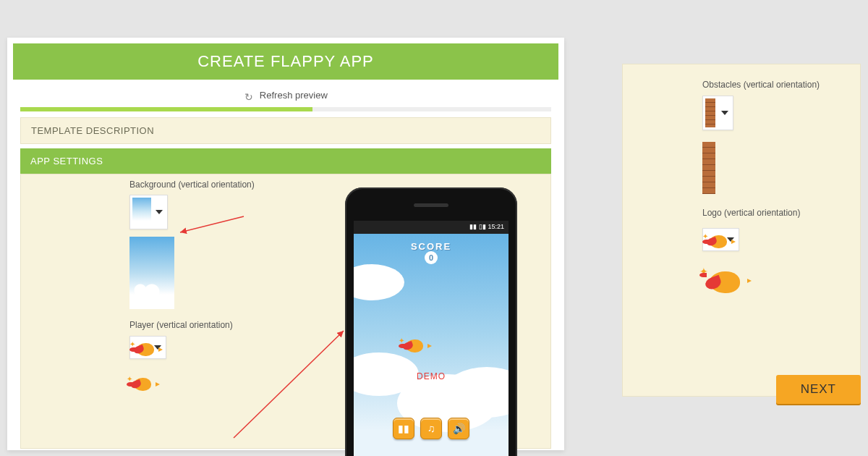  I want to click on cloud-icon, so click(379, 282).